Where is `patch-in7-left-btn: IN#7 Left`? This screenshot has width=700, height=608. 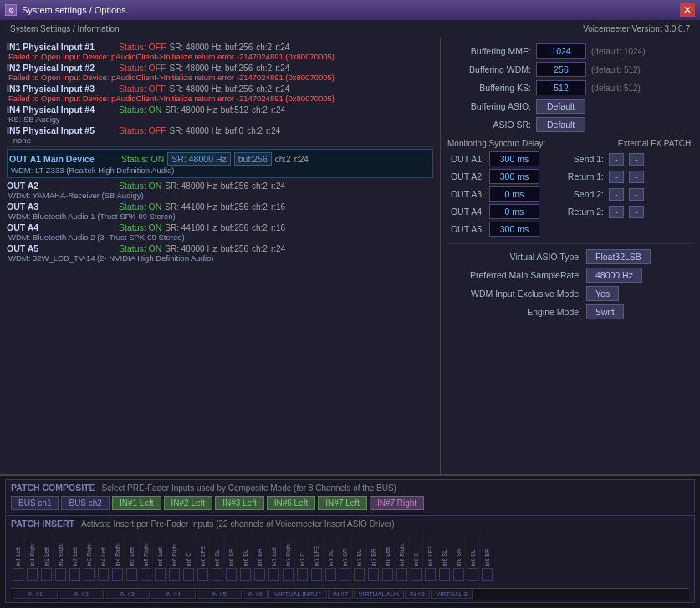
patch-in7-left-btn: IN#7 Left is located at coordinates (343, 503).